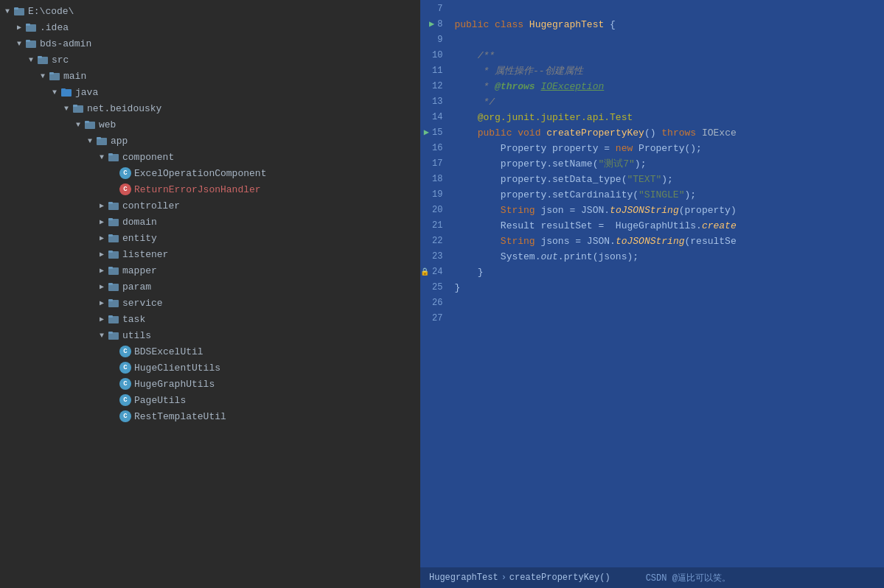 The image size is (884, 588). Describe the element at coordinates (431, 318) in the screenshot. I see `line-num-27: 27` at that location.